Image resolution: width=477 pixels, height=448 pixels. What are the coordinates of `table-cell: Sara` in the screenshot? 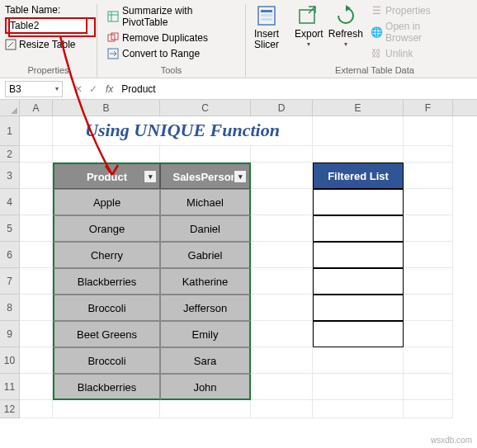 It's located at (205, 361).